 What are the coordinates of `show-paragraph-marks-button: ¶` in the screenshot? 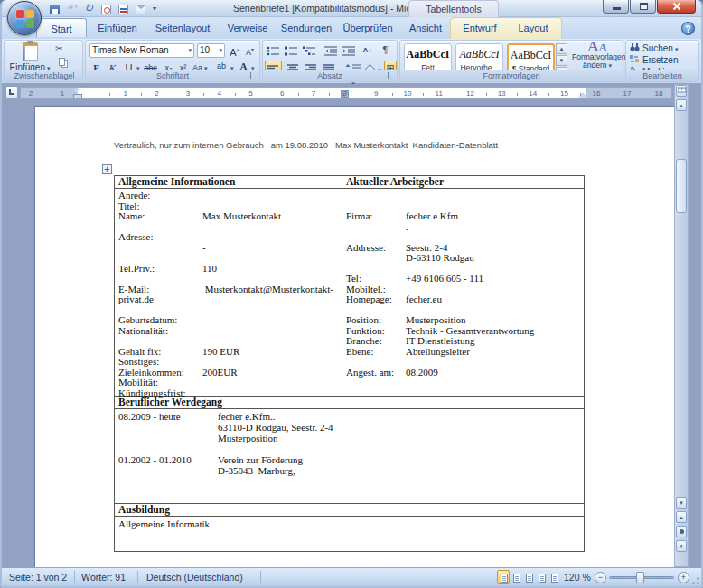 It's located at (385, 51).